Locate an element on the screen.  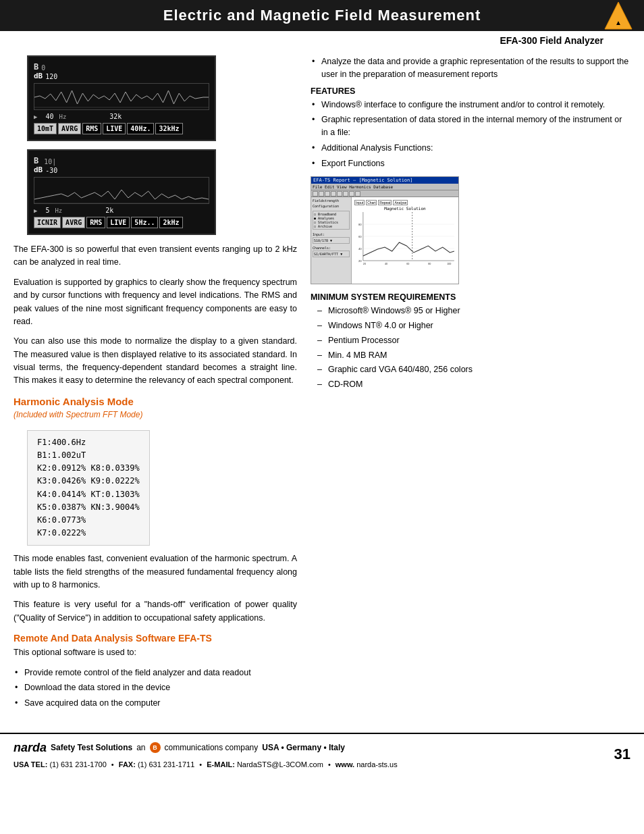
svg-text: 100 is located at coordinates (449, 264).